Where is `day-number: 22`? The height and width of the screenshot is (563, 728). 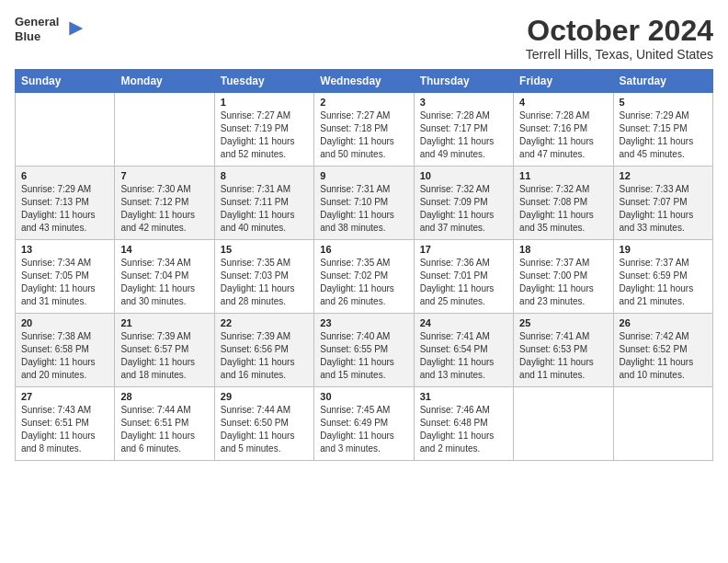 day-number: 22 is located at coordinates (265, 323).